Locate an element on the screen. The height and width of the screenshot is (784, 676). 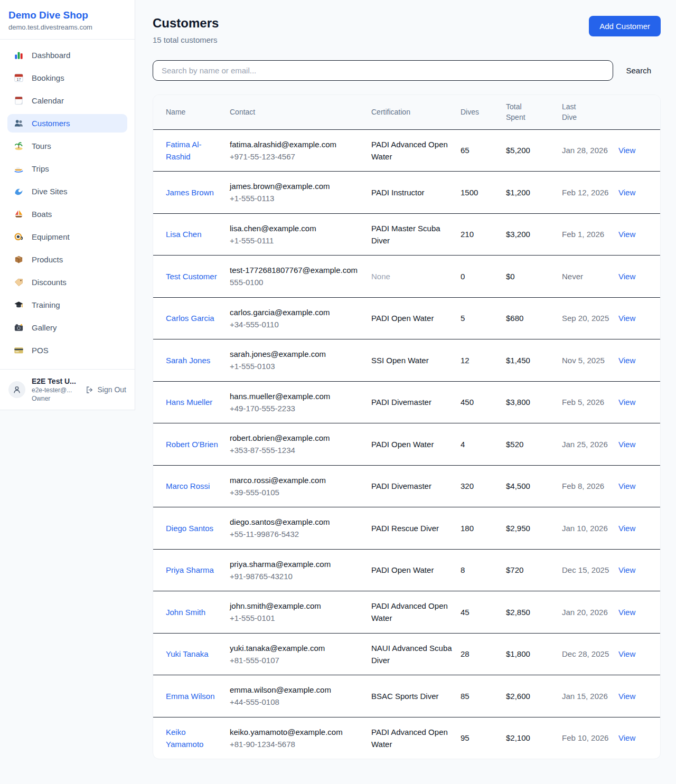
search-input is located at coordinates (383, 71).